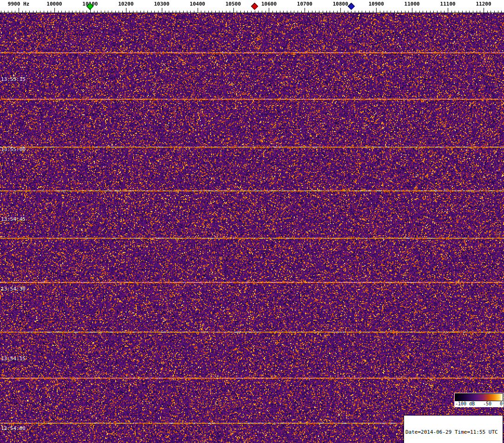  What do you see at coordinates (465, 404) in the screenshot?
I see `scale-min-label: -100 dB` at bounding box center [465, 404].